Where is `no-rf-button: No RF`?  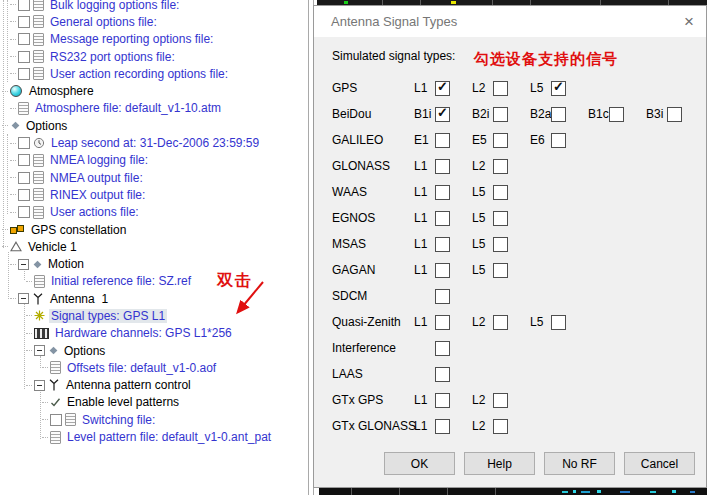 no-rf-button: No RF is located at coordinates (580, 464).